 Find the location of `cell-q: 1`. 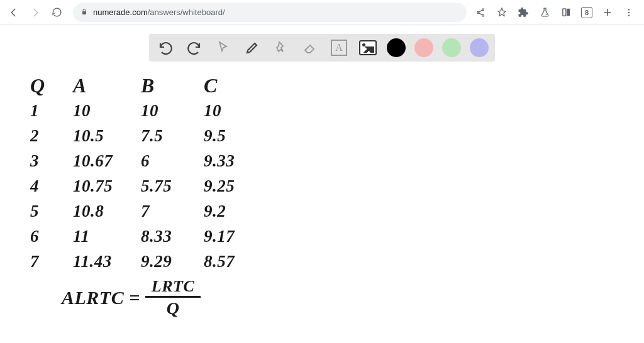

cell-q: 1 is located at coordinates (52, 111).